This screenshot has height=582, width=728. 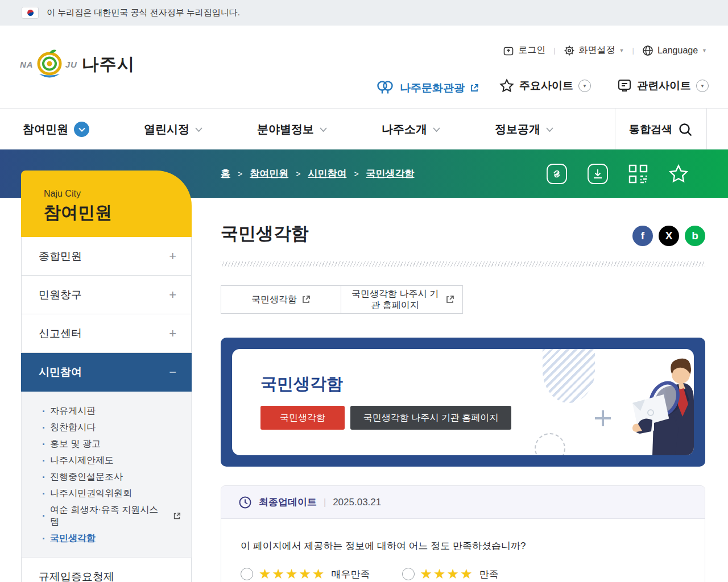 I want to click on tab-naju-homepage: 국민생각함 나주시 기관 홈페이지, so click(x=402, y=300).